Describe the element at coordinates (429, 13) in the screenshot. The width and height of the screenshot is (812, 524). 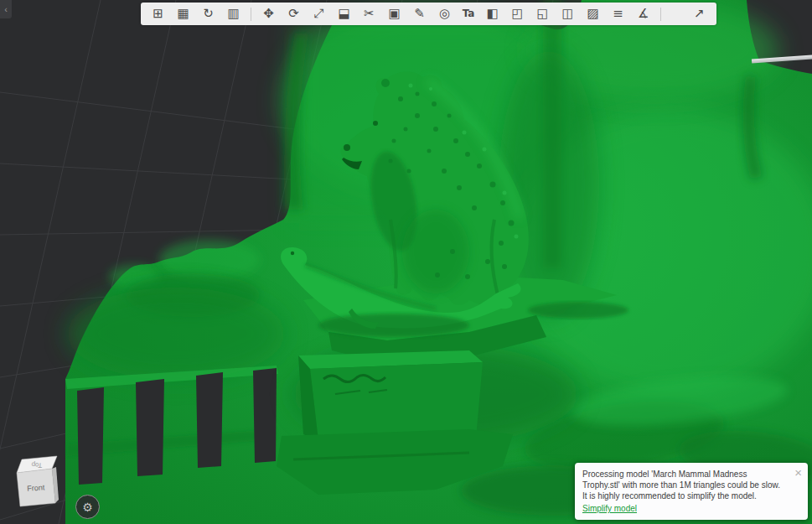
I see `main-toolbar: ⊞ ▦ ↻ ▥ ✥ ⟳ ⤢ ⬓ ✂ ▣ ✎ ◎ Ta ◧ ◰ ◱ ◫ ▨ ≡ ∡…` at that location.